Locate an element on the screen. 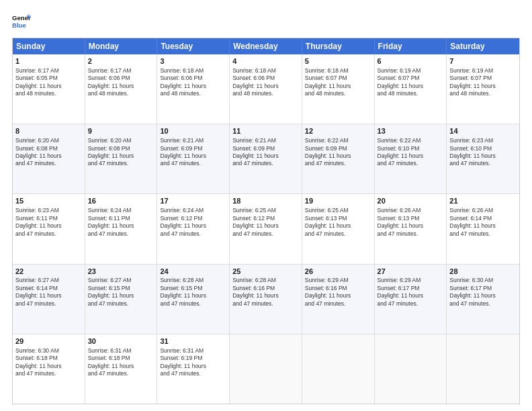 The height and width of the screenshot is (411, 532). day-number: 24 is located at coordinates (193, 271).